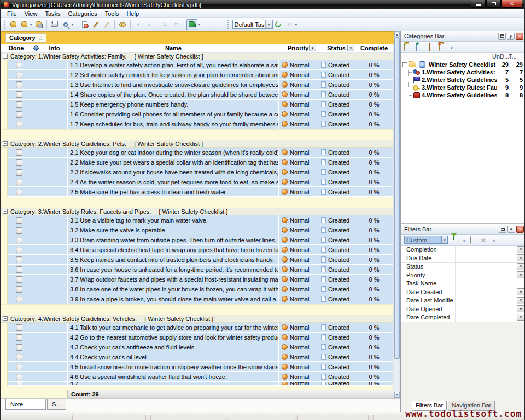  What do you see at coordinates (12, 14) in the screenshot?
I see `menu-file: File` at bounding box center [12, 14].